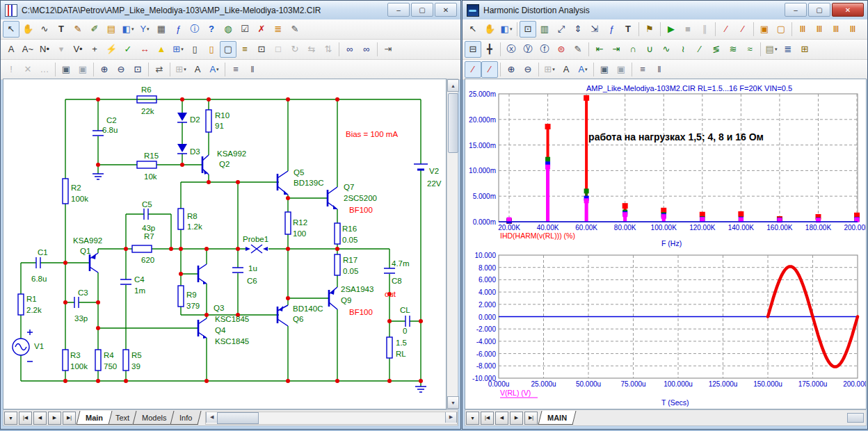 The height and width of the screenshot is (431, 868). I want to click on global-low-button: ≈, so click(750, 49).